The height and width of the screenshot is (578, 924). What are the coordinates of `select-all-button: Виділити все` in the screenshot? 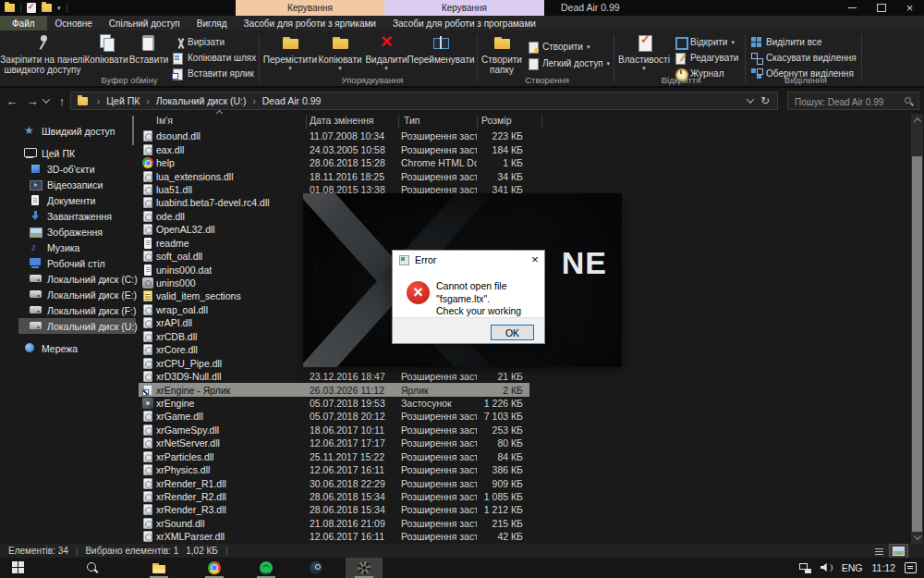 It's located at (785, 43).